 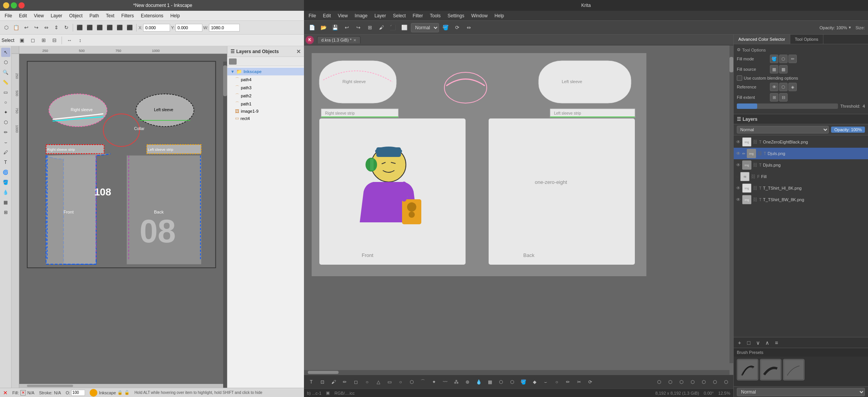 I want to click on menu-path: Path, so click(x=95, y=16).